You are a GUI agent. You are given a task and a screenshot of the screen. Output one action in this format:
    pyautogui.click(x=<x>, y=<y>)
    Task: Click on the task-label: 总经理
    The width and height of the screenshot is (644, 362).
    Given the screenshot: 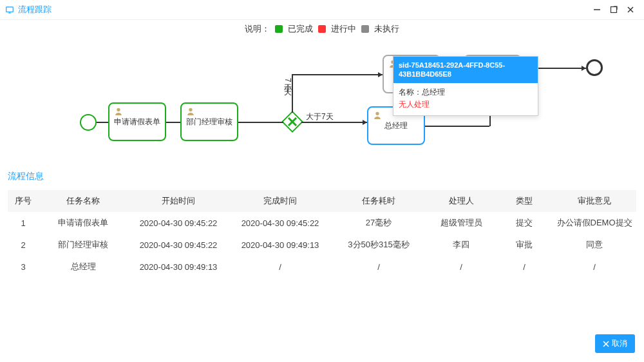 What is the action you would take?
    pyautogui.click(x=396, y=126)
    